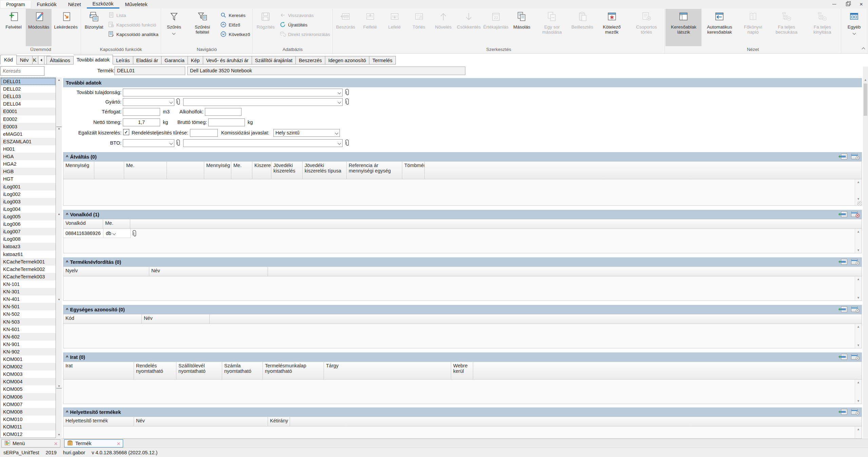 The height and width of the screenshot is (457, 868). What do you see at coordinates (305, 25) in the screenshot?
I see `ujratoltes-button: Újratöltés` at bounding box center [305, 25].